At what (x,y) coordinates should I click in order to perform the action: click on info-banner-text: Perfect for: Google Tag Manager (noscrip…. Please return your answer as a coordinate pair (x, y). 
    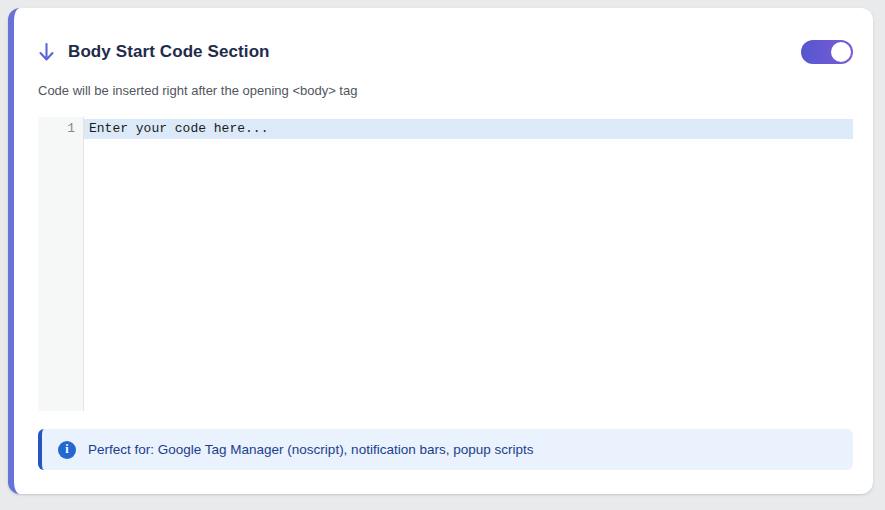
    Looking at the image, I should click on (310, 450).